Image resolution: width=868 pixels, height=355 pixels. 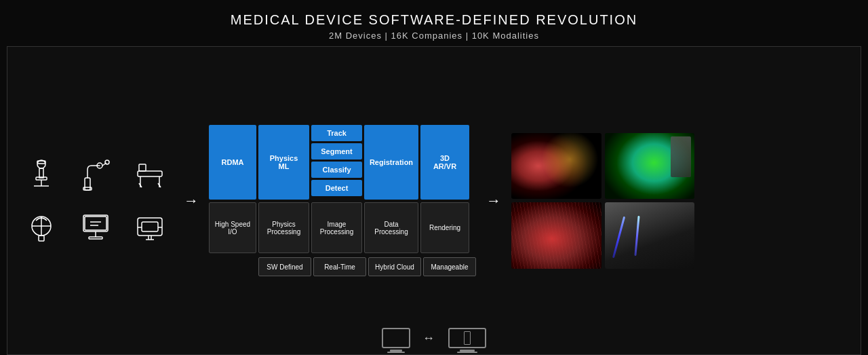 I want to click on image-processing-cell: ImageProcessing, so click(x=336, y=228).